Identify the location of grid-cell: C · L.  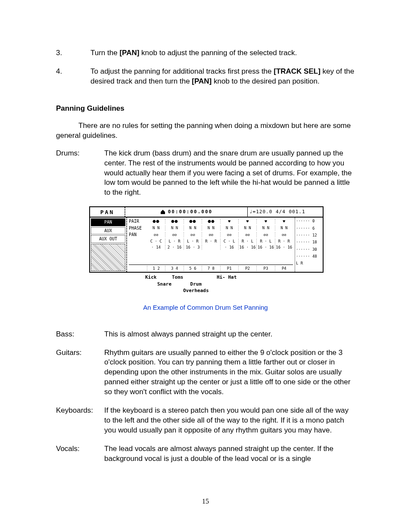
(229, 241).